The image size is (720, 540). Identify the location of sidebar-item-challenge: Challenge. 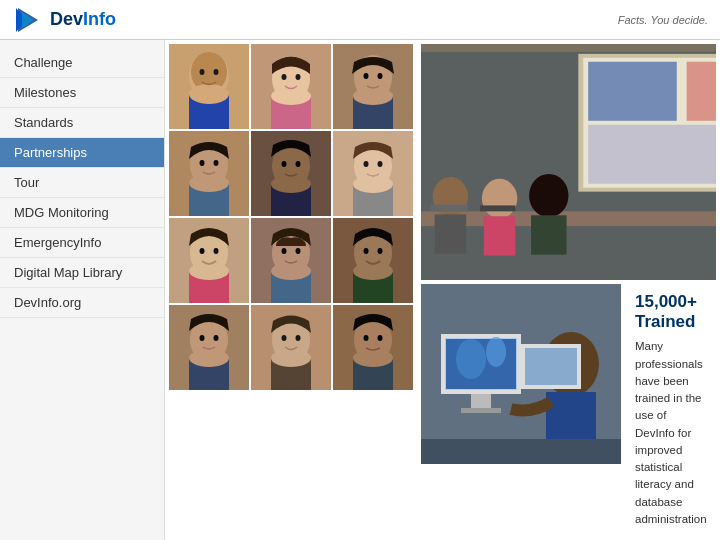
(82, 63).